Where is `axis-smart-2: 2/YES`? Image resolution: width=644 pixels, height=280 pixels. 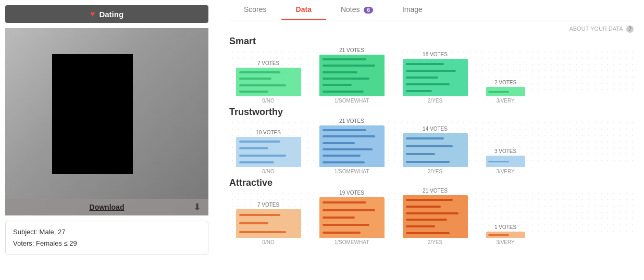
axis-smart-2: 2/YES is located at coordinates (435, 101).